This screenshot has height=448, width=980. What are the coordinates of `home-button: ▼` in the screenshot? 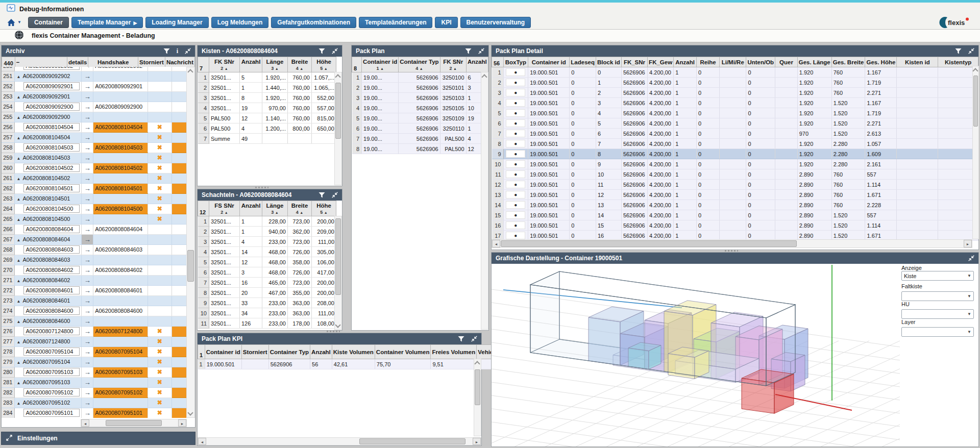 It's located at (14, 22).